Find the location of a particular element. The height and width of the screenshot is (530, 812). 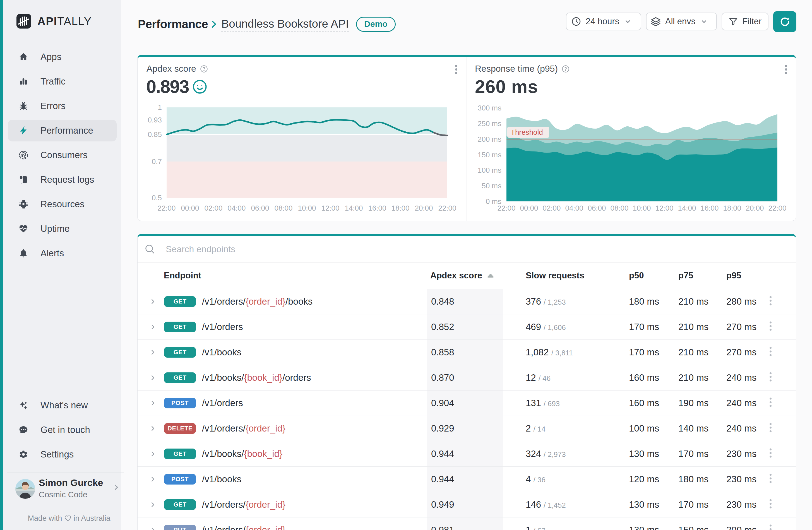

svg-text: 300 ms is located at coordinates (490, 108).